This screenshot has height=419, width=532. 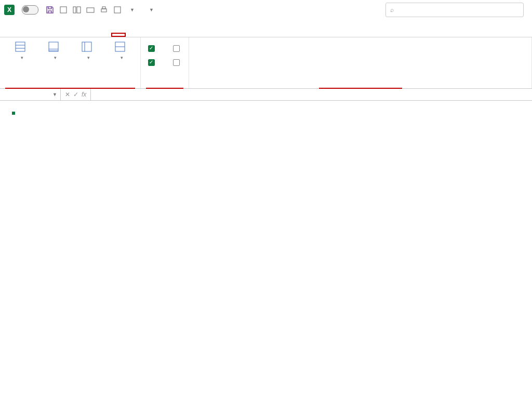 What do you see at coordinates (455, 10) in the screenshot?
I see `search-box: ⌕` at bounding box center [455, 10].